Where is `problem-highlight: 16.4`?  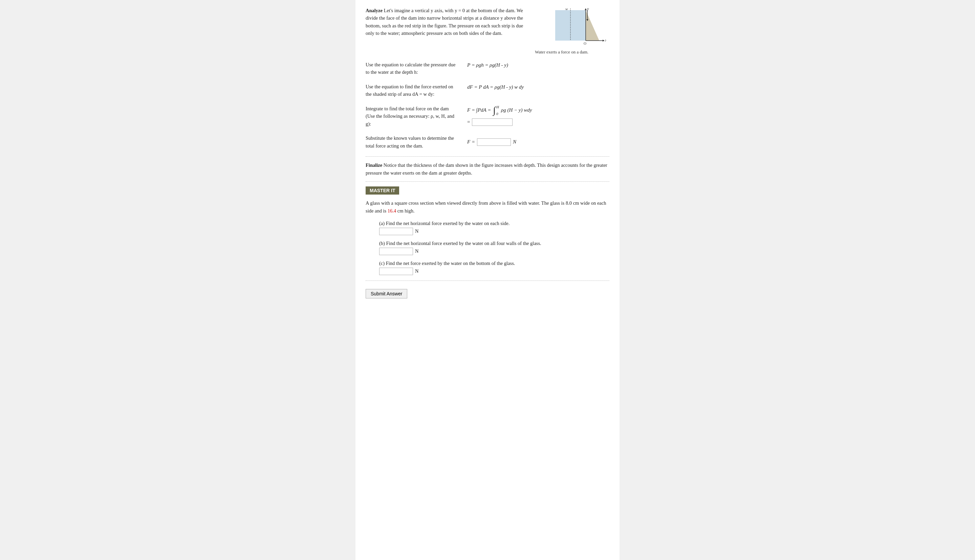 problem-highlight: 16.4 is located at coordinates (392, 211).